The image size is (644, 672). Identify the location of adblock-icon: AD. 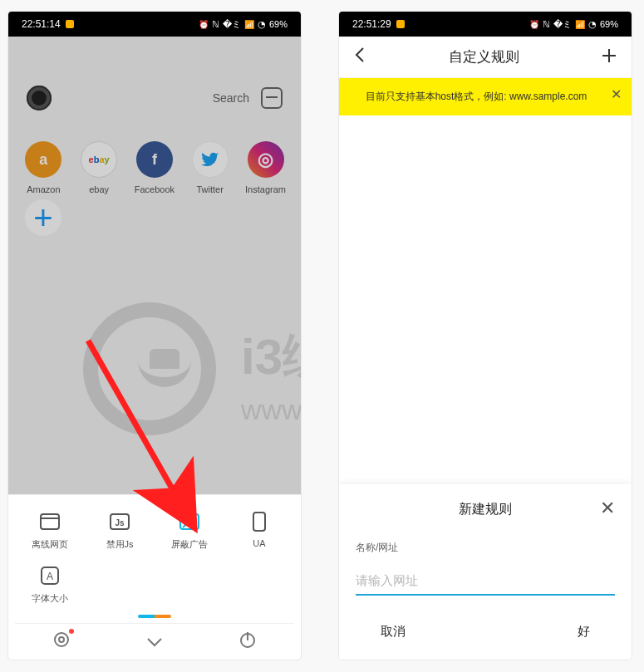
(189, 522).